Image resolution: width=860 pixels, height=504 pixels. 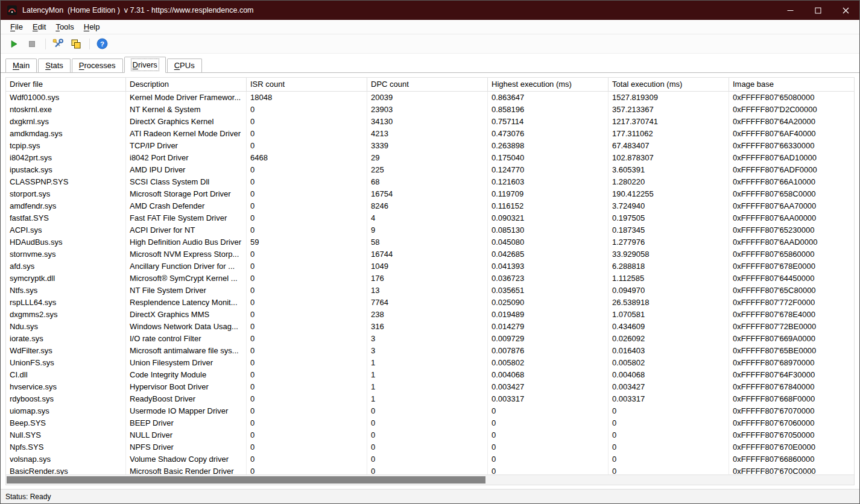 I want to click on table-cell: Wdf01000.sys, so click(x=66, y=98).